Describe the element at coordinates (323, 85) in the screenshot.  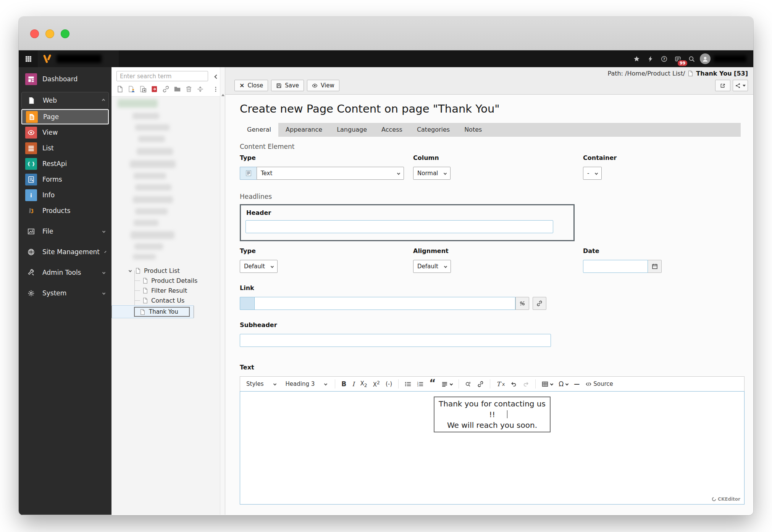
I see `view-button: View` at that location.